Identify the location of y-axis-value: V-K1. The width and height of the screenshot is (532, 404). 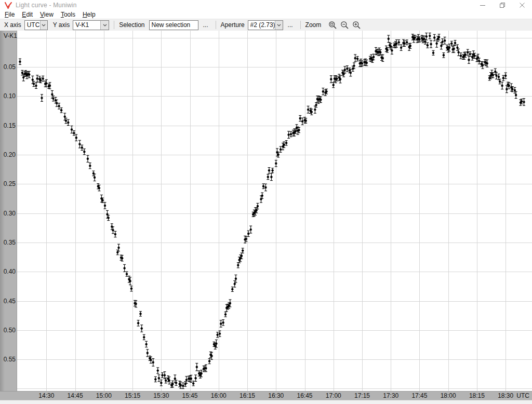
(87, 25).